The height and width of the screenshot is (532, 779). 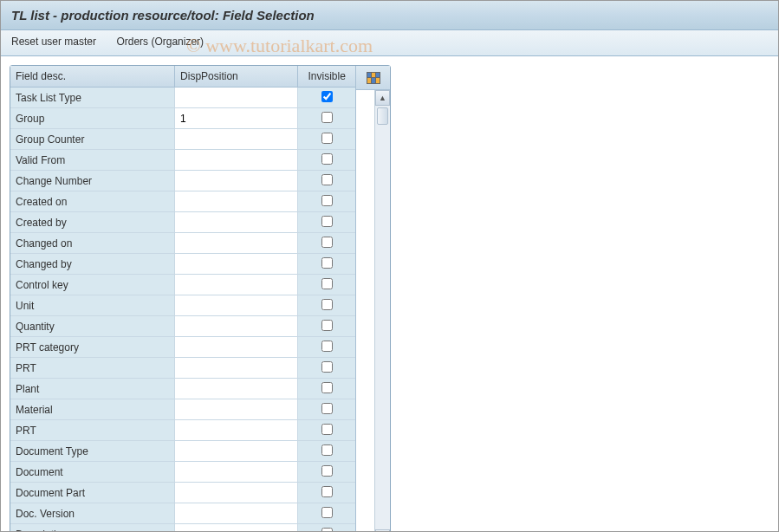 What do you see at coordinates (383, 116) in the screenshot?
I see `scroll-thumb-v` at bounding box center [383, 116].